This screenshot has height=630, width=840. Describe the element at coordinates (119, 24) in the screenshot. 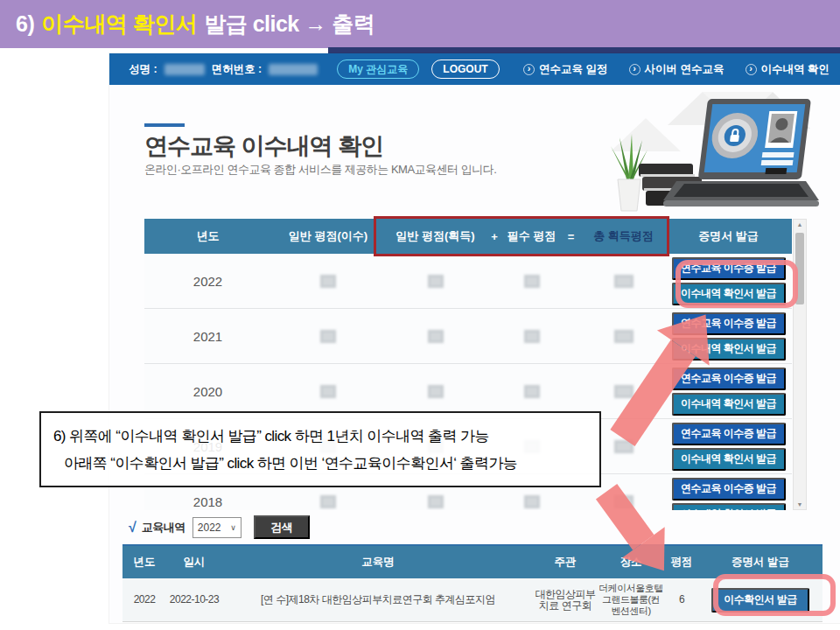

I see `slide-title-highlight: 이수내역 확인서` at that location.